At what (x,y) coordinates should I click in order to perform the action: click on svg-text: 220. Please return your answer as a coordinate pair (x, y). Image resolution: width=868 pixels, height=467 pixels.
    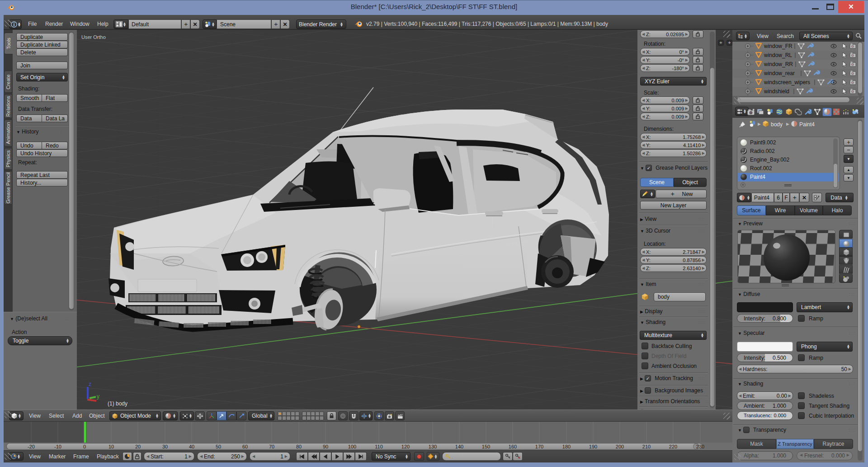
    Looking at the image, I should click on (673, 447).